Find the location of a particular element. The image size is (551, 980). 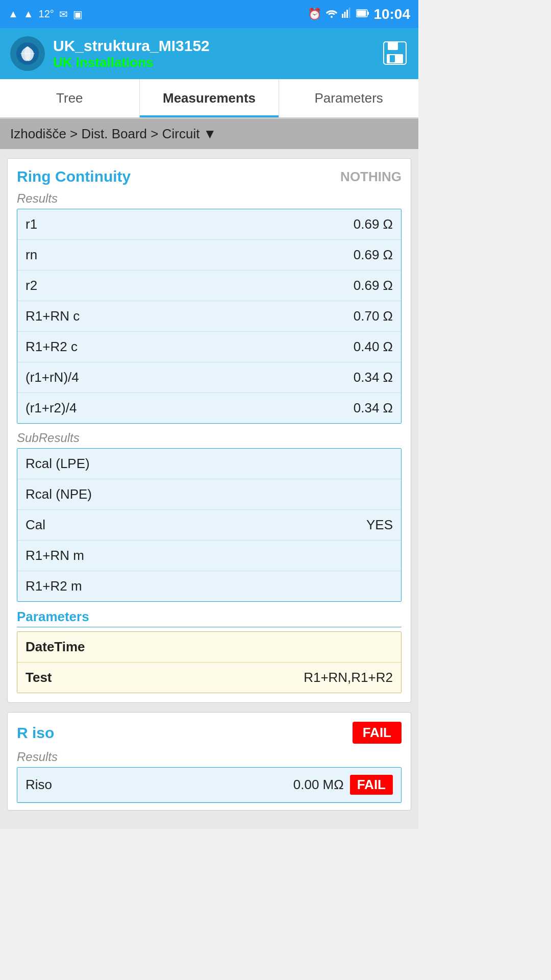

row-label-rn: rn is located at coordinates (32, 255).